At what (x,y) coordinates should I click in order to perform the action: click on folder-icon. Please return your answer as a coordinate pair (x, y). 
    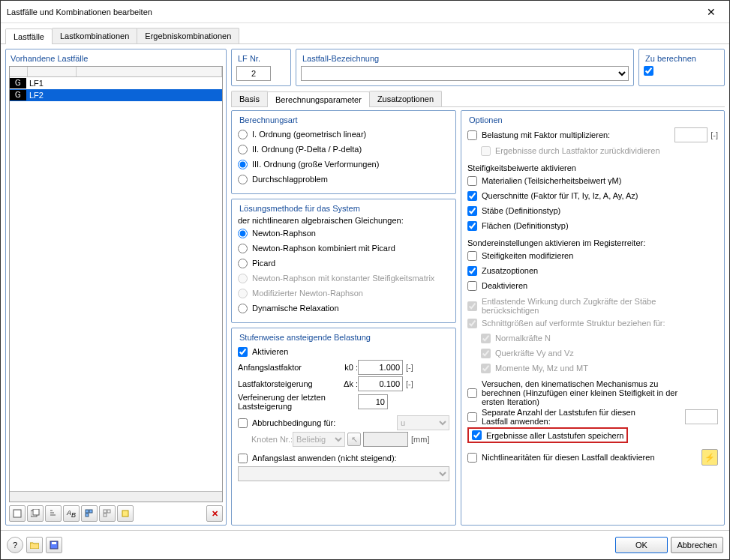
    Looking at the image, I should click on (35, 545).